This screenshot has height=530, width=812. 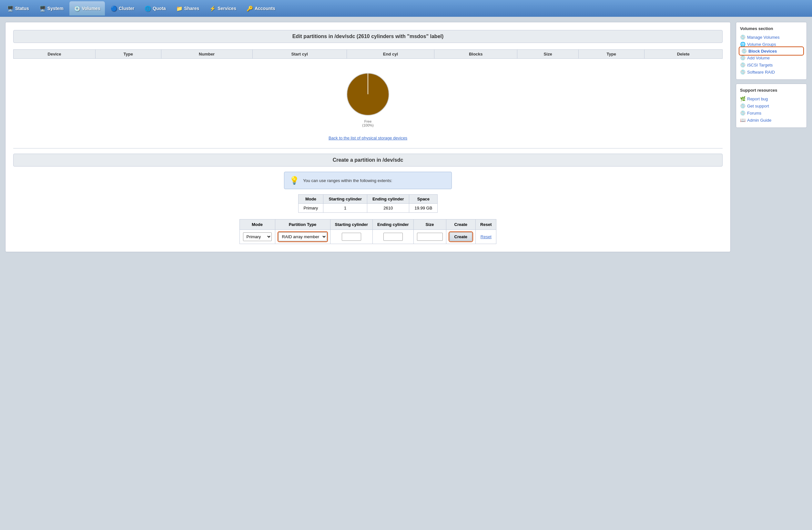 What do you see at coordinates (486, 237) in the screenshot?
I see `reset-td: Reset` at bounding box center [486, 237].